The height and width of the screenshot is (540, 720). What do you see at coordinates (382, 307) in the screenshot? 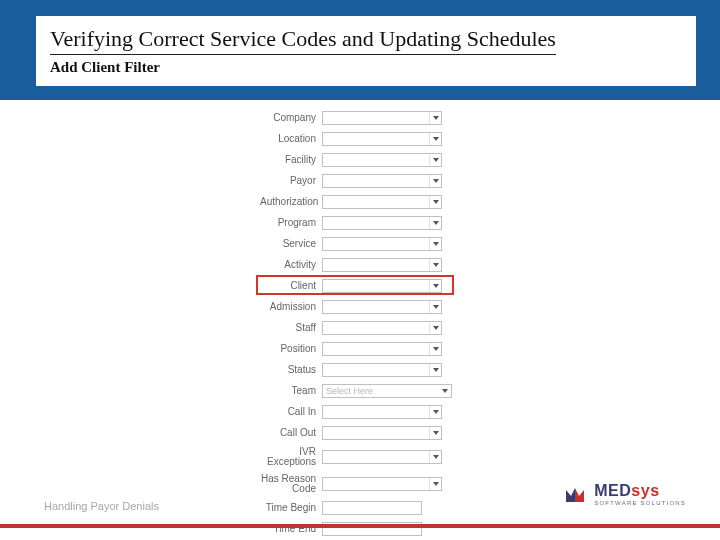
I see `select-admission` at bounding box center [382, 307].